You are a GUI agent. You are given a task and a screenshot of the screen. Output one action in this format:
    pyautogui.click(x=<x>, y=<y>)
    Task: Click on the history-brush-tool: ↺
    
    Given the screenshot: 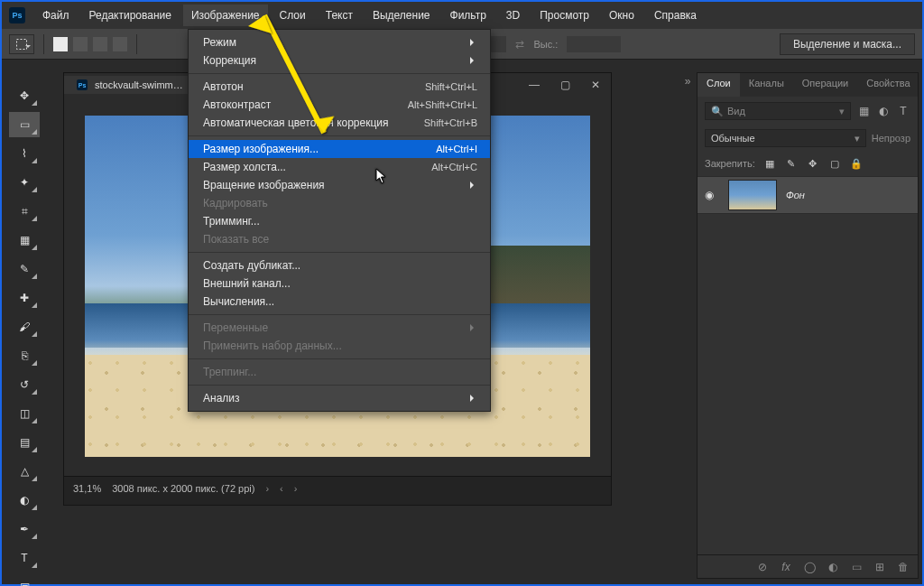 What is the action you would take?
    pyautogui.click(x=24, y=385)
    